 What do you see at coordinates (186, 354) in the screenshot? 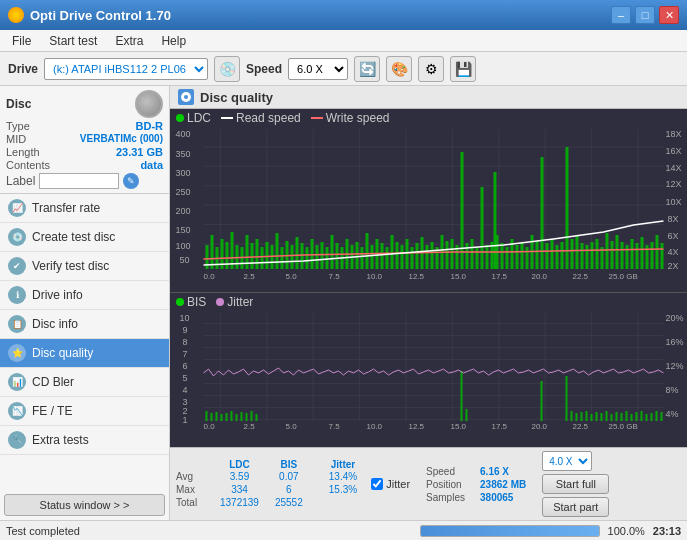
I see `svg-text: 7` at bounding box center [186, 354].